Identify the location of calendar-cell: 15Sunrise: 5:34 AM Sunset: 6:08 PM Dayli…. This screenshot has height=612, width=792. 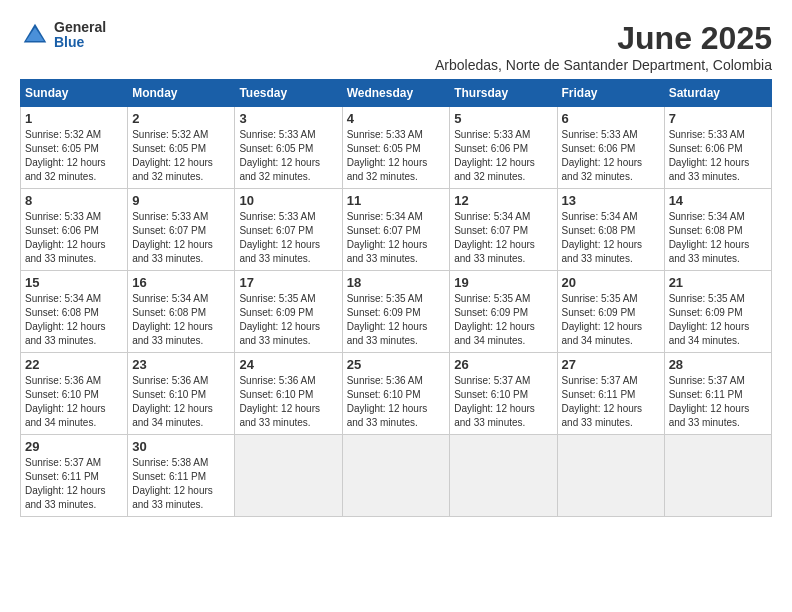
(74, 312).